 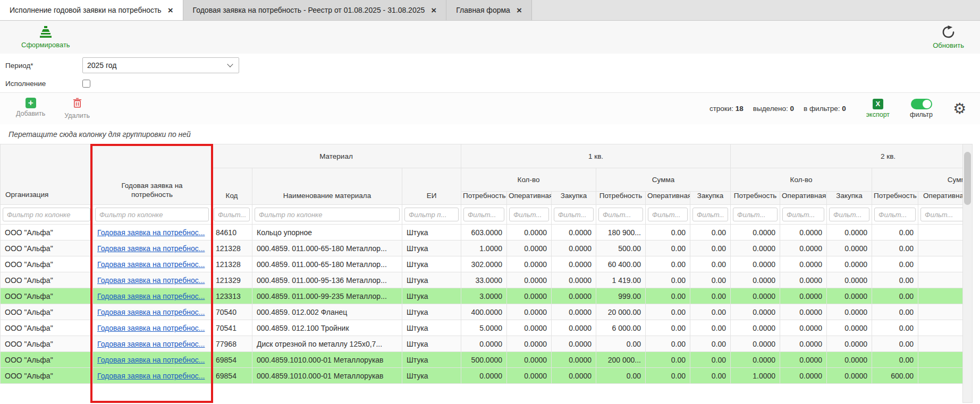 What do you see at coordinates (327, 280) in the screenshot?
I see `cell: 000.4859. 011.000-95-136 Металлор...` at bounding box center [327, 280].